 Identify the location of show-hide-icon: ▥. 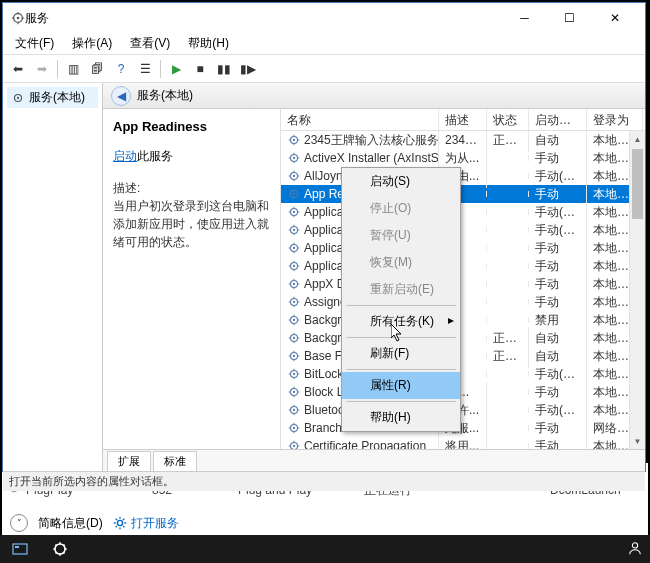
(73, 69).